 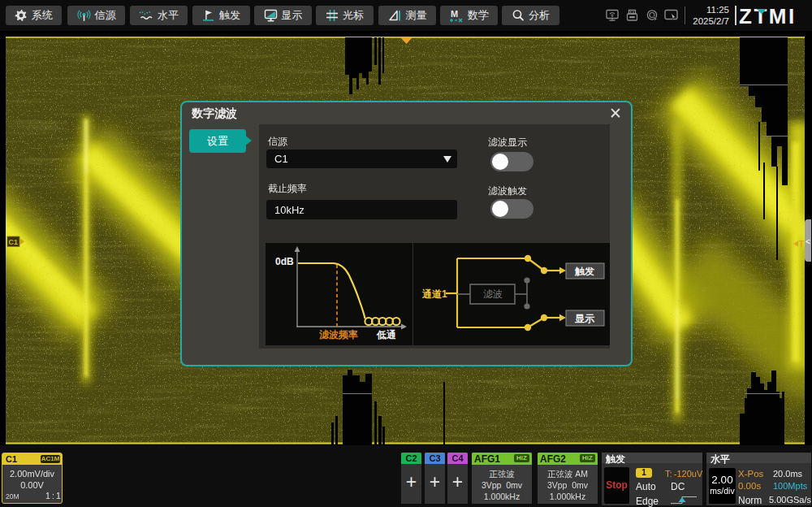 I want to click on svg-text: 滤波频率, so click(x=339, y=335).